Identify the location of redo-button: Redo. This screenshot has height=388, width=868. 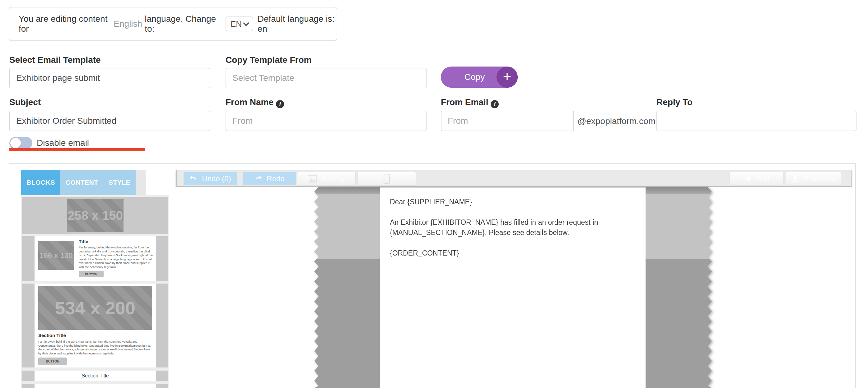
(270, 179).